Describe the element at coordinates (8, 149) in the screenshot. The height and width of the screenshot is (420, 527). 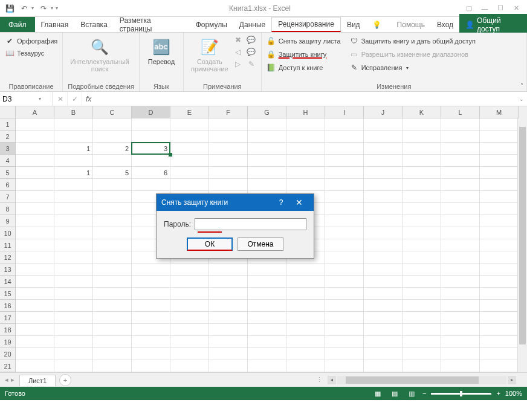
I see `row-header: 3` at that location.